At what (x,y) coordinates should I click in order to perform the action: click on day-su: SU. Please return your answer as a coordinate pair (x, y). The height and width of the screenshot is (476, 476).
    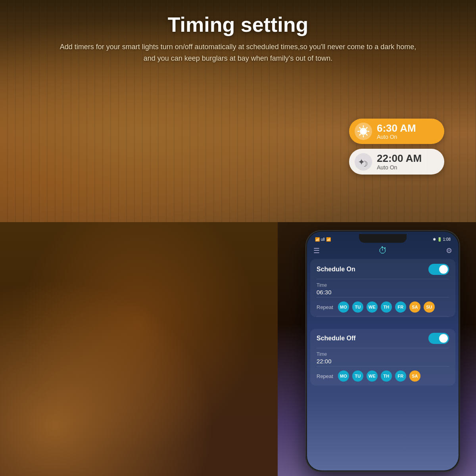
    Looking at the image, I should click on (429, 307).